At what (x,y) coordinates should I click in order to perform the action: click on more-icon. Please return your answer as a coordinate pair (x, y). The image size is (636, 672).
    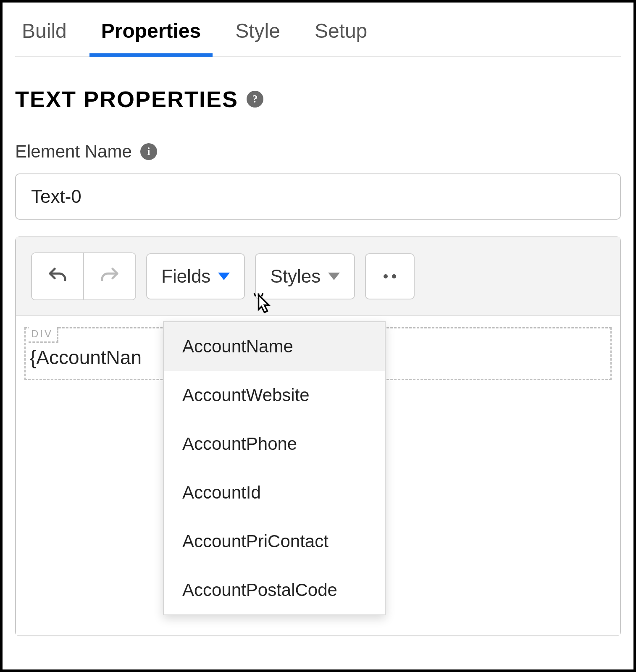
    Looking at the image, I should click on (390, 276).